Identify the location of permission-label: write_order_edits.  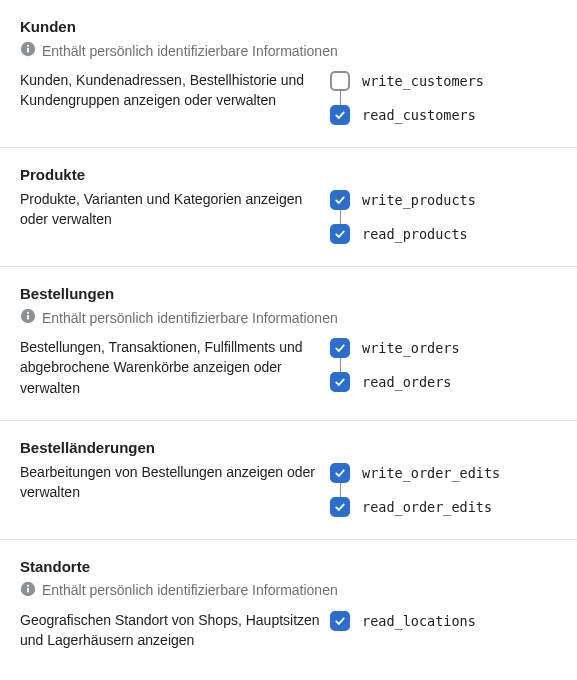
(431, 473).